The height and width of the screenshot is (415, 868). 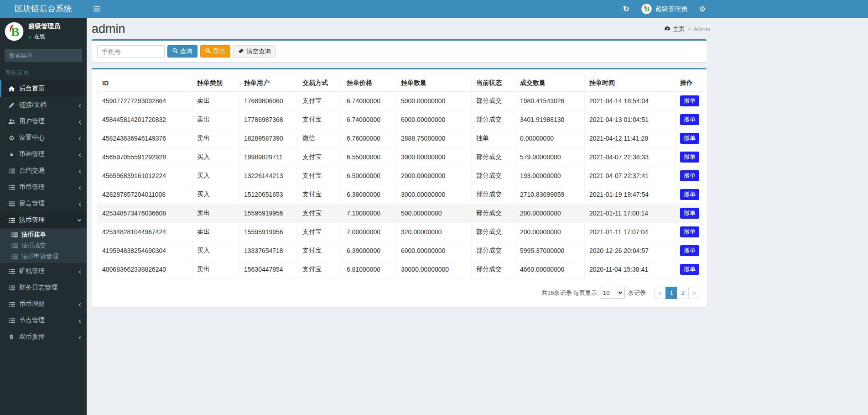 I want to click on sidebar-item-dual-coin-pledge: ฿双币质押‹, so click(x=43, y=337).